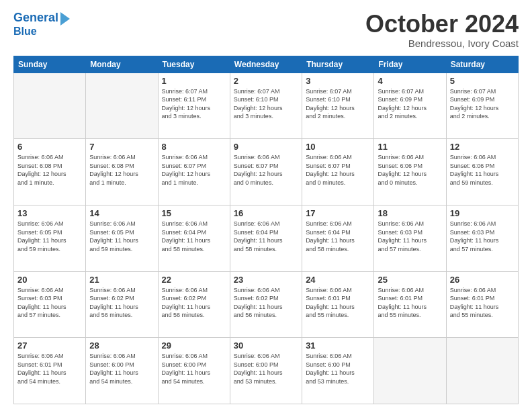 This screenshot has width=532, height=411. Describe the element at coordinates (122, 305) in the screenshot. I see `calendar-cell: 21Sunrise: 6:06 AM Sunset: 6:02 PM Dayli…` at that location.